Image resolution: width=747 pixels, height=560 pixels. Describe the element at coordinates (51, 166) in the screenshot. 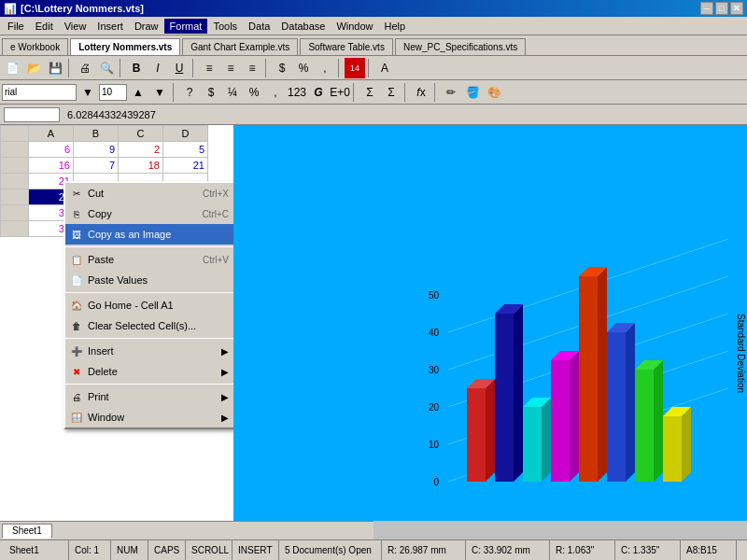

I see `cell-a2: 16` at that location.